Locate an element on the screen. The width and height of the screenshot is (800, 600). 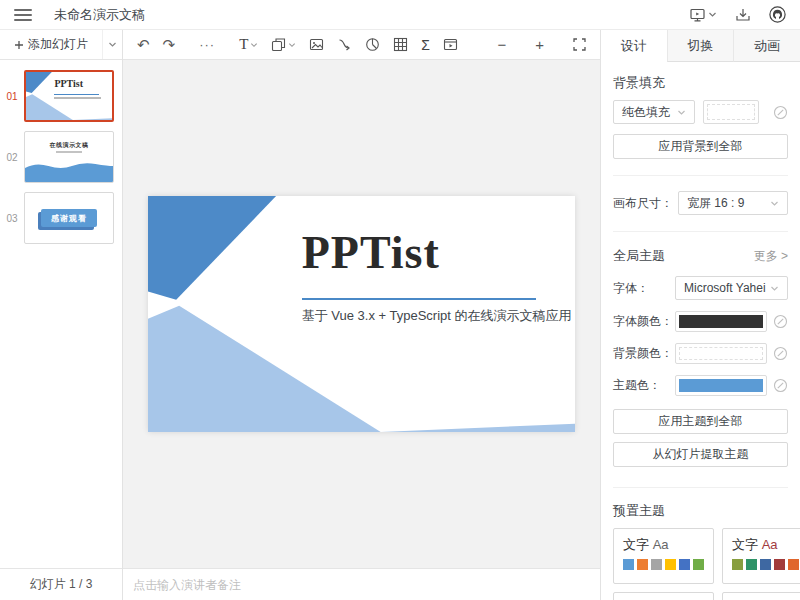
panel-tabs: 设计 切换 动画 is located at coordinates (700, 46).